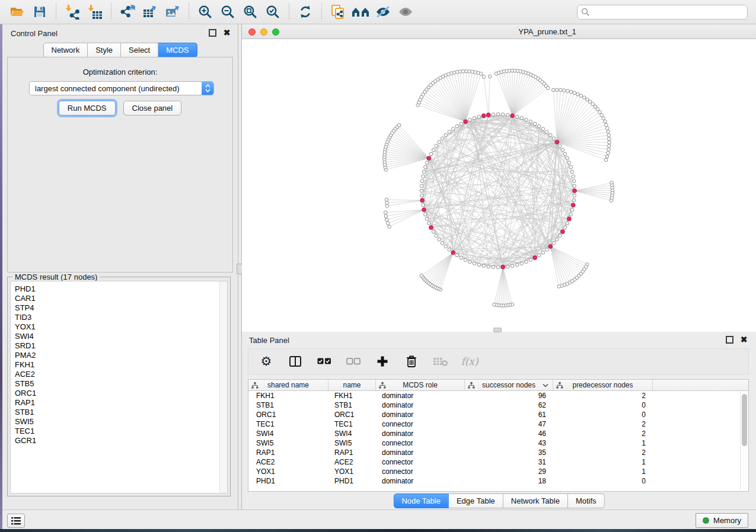 Image resolution: width=756 pixels, height=532 pixels. What do you see at coordinates (252, 32) in the screenshot?
I see `close-window-icon` at bounding box center [252, 32].